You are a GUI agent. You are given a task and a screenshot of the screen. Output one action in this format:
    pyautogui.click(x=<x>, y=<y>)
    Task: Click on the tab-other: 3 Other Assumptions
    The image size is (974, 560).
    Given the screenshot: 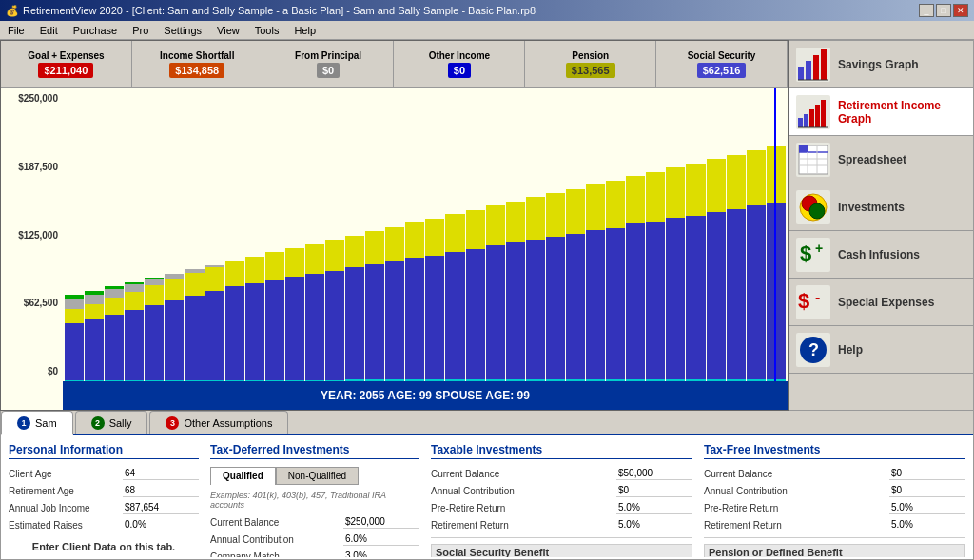 What is the action you would take?
    pyautogui.click(x=219, y=422)
    